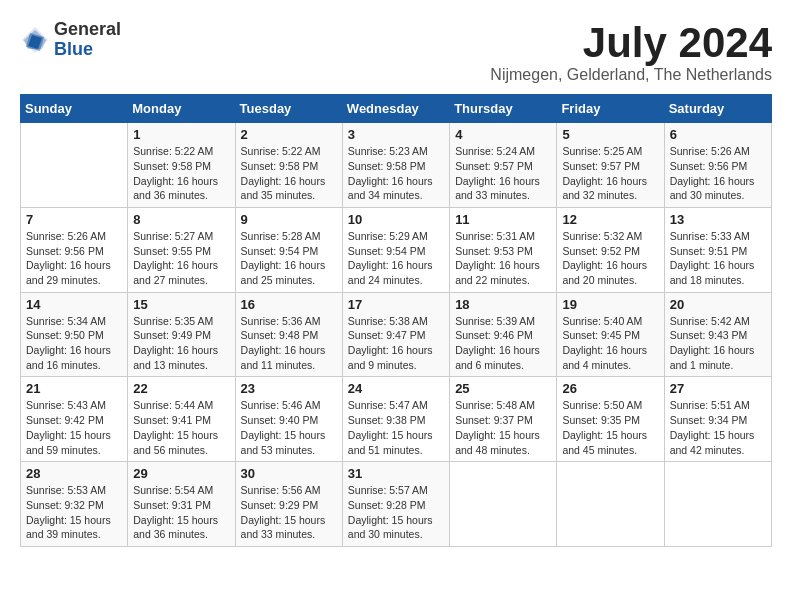 The height and width of the screenshot is (612, 792). What do you see at coordinates (503, 134) in the screenshot?
I see `day-number: 4` at bounding box center [503, 134].